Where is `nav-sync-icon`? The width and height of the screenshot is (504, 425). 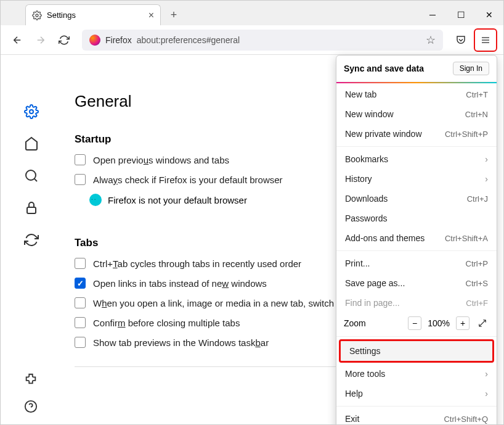 nav-sync-icon is located at coordinates (31, 240).